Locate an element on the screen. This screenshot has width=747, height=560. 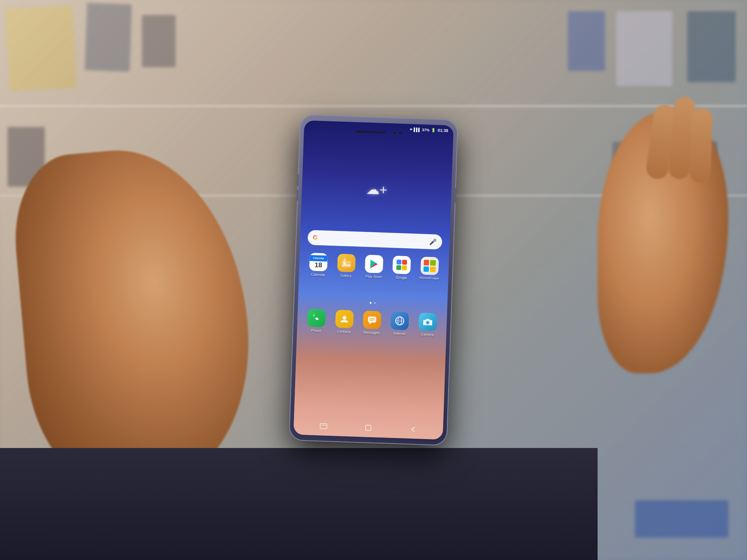
contacts-svg is located at coordinates (344, 319).